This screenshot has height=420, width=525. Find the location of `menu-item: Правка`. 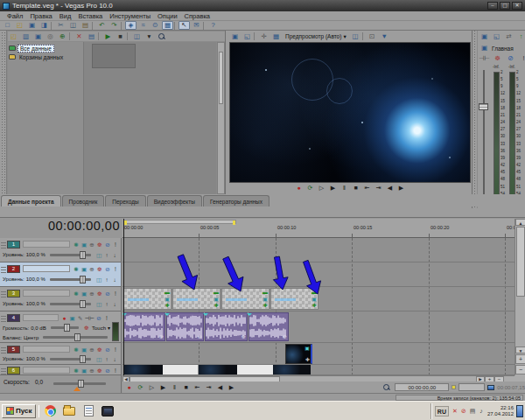

menu-item: Правка is located at coordinates (40, 16).